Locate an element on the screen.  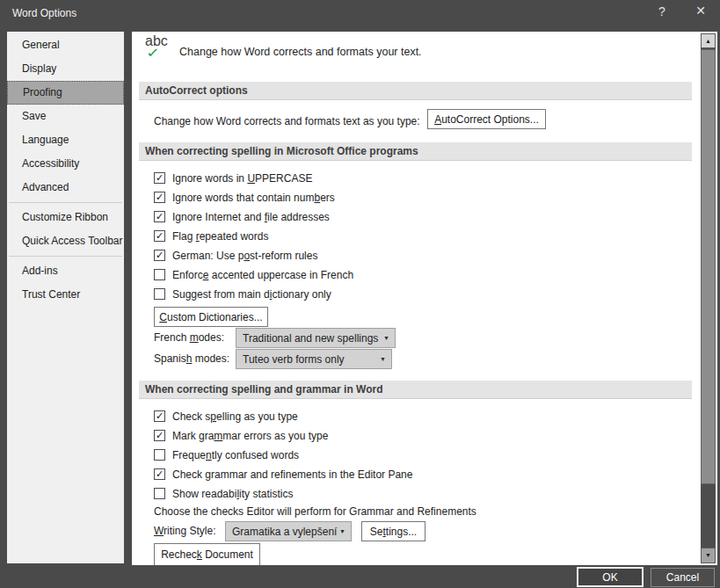
writing-style-dropdown: Gramatika a vylepšení ▼ is located at coordinates (288, 531).